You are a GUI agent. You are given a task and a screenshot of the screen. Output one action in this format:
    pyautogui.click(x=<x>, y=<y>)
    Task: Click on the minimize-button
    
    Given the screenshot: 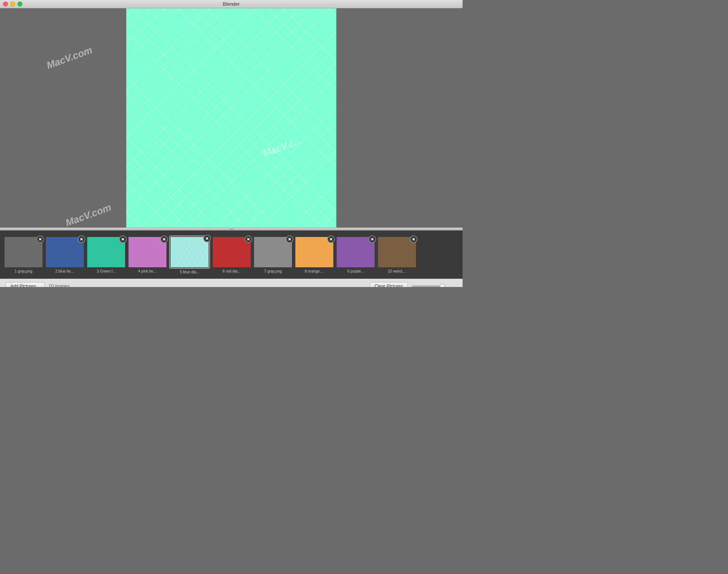 What is the action you would take?
    pyautogui.click(x=13, y=4)
    